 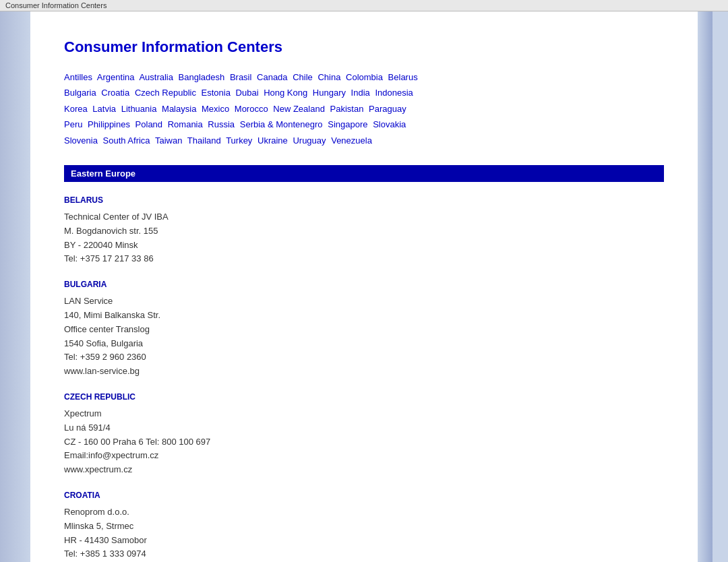 What do you see at coordinates (274, 140) in the screenshot?
I see `link-ukraine: Ukraine` at bounding box center [274, 140].